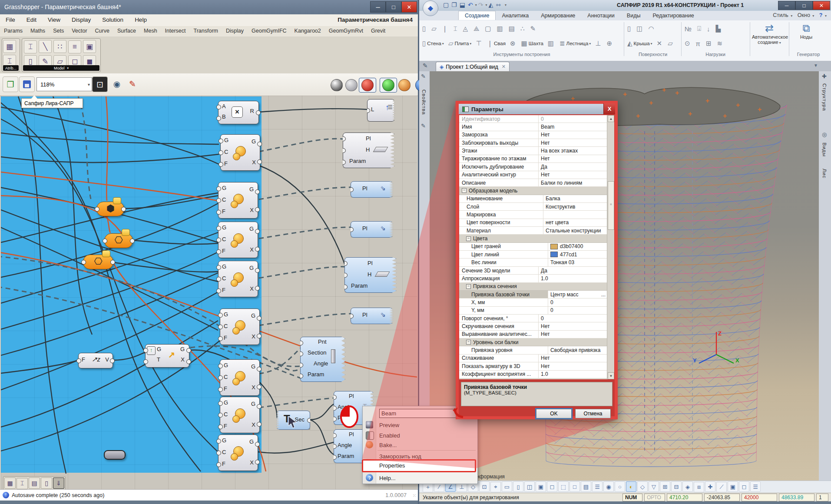 The image size is (831, 504). I want to click on ribbon-tab-аннотации: Аннотации, so click(601, 16).